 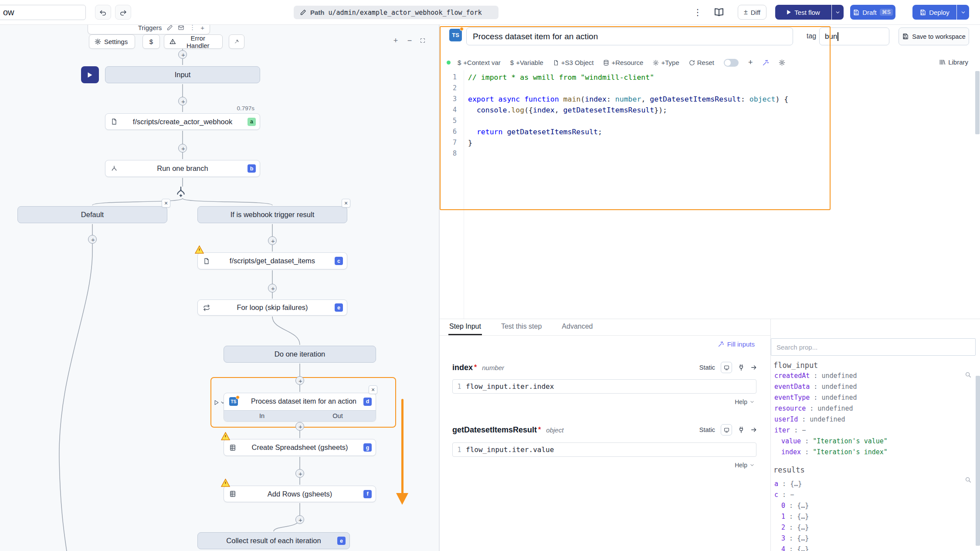 I want to click on flow-node-do-one-iteration: Do one iteration, so click(x=300, y=354).